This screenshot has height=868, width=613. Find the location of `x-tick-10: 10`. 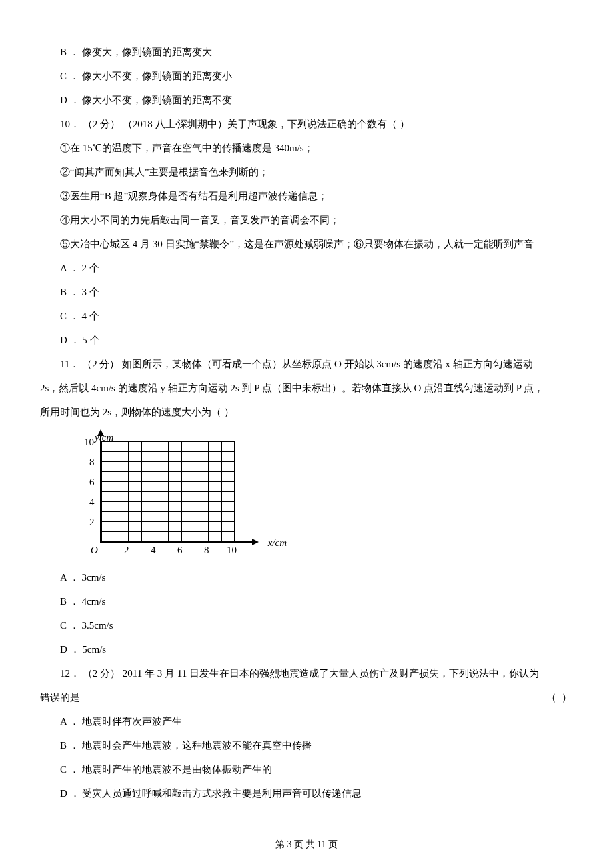

x-tick-10: 10 is located at coordinates (232, 551).